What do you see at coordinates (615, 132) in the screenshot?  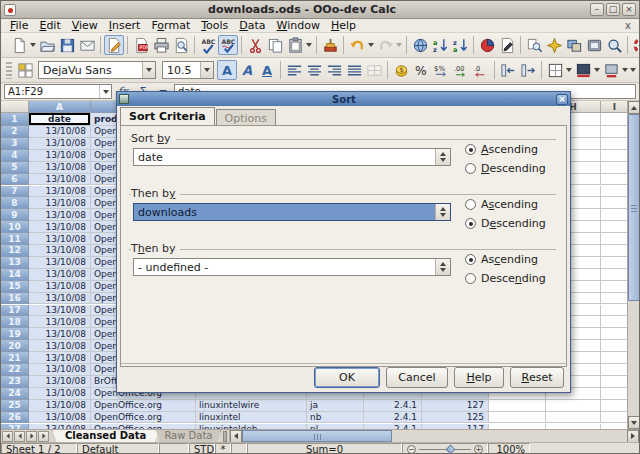 I see `cell-I2` at bounding box center [615, 132].